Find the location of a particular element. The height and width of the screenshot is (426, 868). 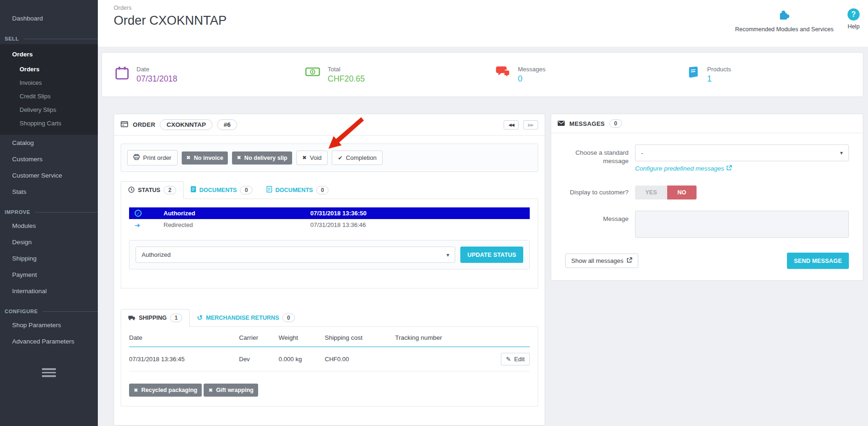

sidebar-item-dashboard: Dashboard is located at coordinates (49, 19).